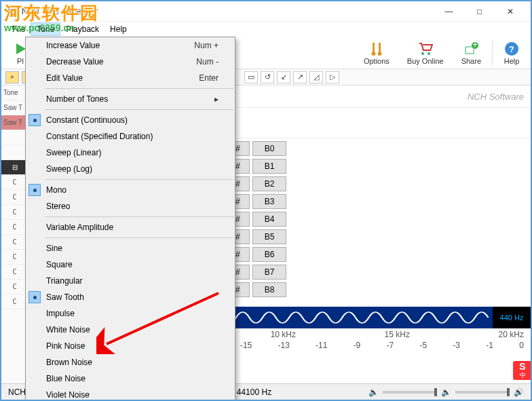 The height and width of the screenshot is (401, 532). Describe the element at coordinates (130, 313) in the screenshot. I see `menu-impulse: Impulse` at that location.